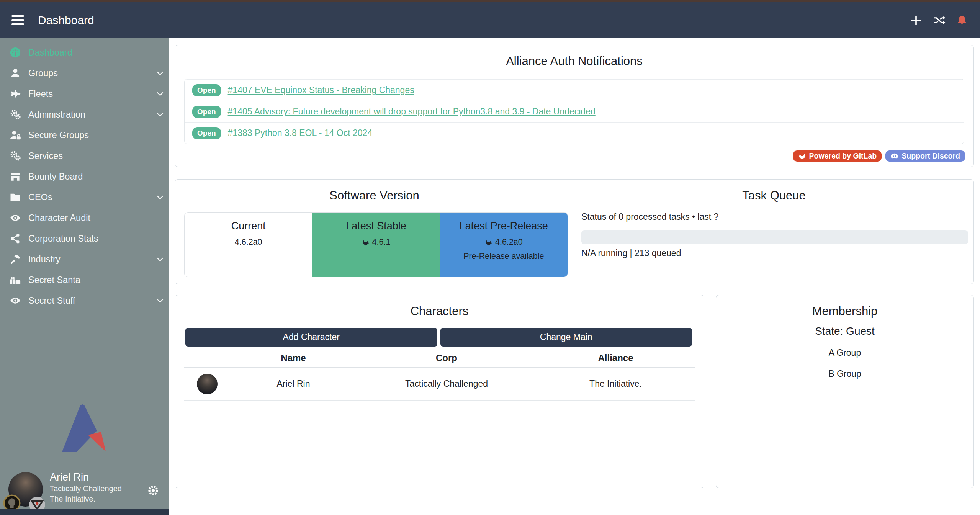 This screenshot has width=980, height=515. What do you see at coordinates (574, 61) in the screenshot?
I see `notifications-title: Alliance Auth Notifications` at bounding box center [574, 61].